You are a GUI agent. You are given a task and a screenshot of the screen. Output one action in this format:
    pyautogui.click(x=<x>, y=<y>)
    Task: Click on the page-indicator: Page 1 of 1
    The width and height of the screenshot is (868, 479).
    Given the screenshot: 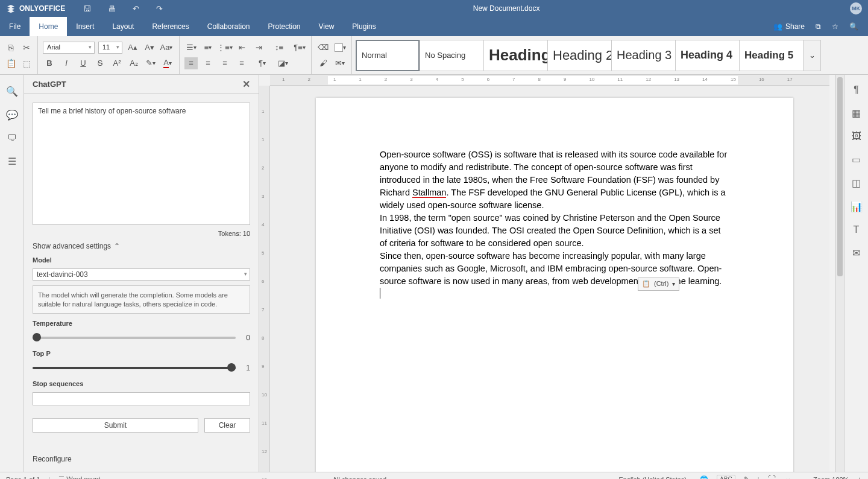 What is the action you would take?
    pyautogui.click(x=23, y=478)
    